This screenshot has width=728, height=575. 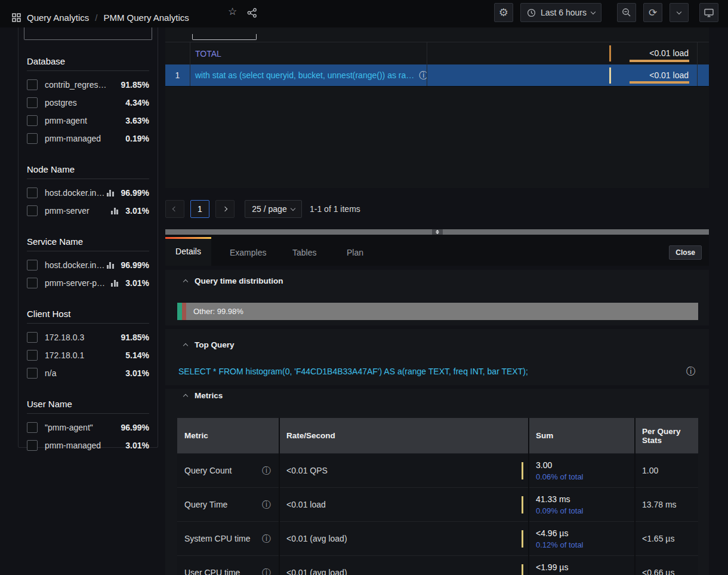 I want to click on star-icon: ☆, so click(x=233, y=12).